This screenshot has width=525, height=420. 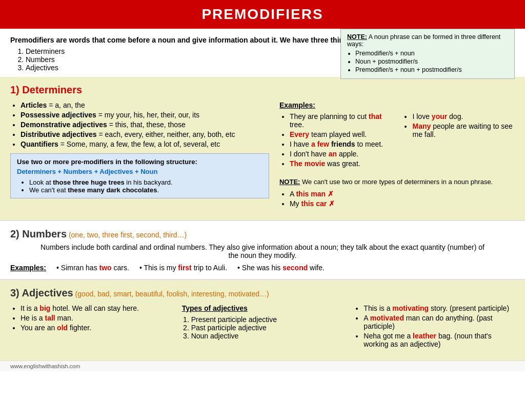 What do you see at coordinates (458, 125) in the screenshot?
I see `examples-list2: I love your dog. Many people are waiting…` at bounding box center [458, 125].